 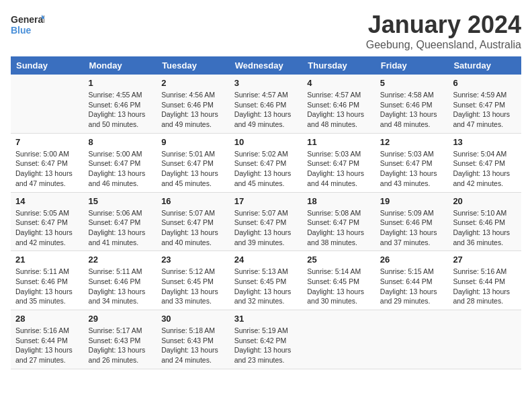 I want to click on calendar-cell: 5Sunrise: 4:58 AMSunset: 6:46 PMDaylight…, so click(x=412, y=103).